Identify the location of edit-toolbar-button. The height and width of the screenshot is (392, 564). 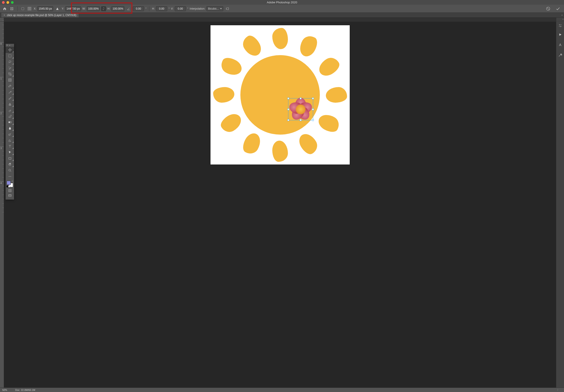
(10, 176).